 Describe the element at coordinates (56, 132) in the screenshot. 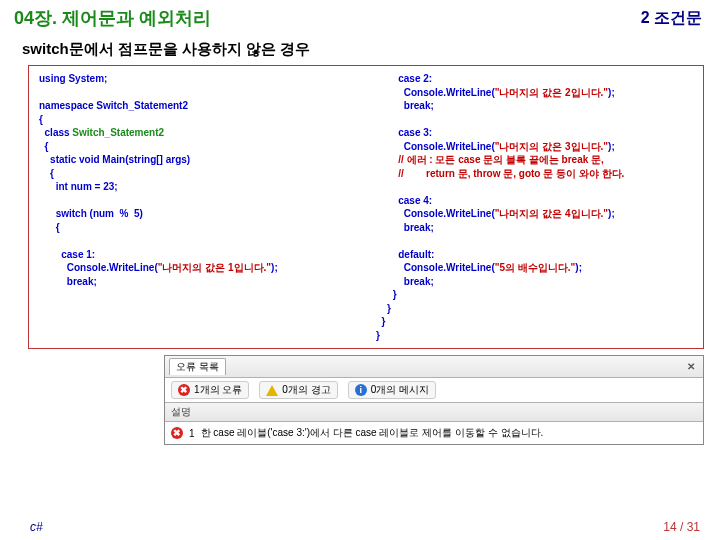

I see `code-line: class` at that location.